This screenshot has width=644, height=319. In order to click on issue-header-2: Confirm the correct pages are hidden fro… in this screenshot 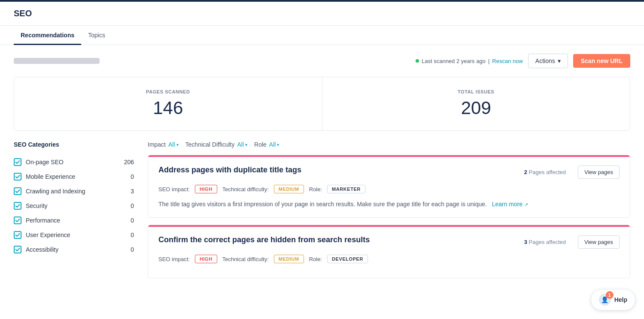, I will do `click(389, 242)`.